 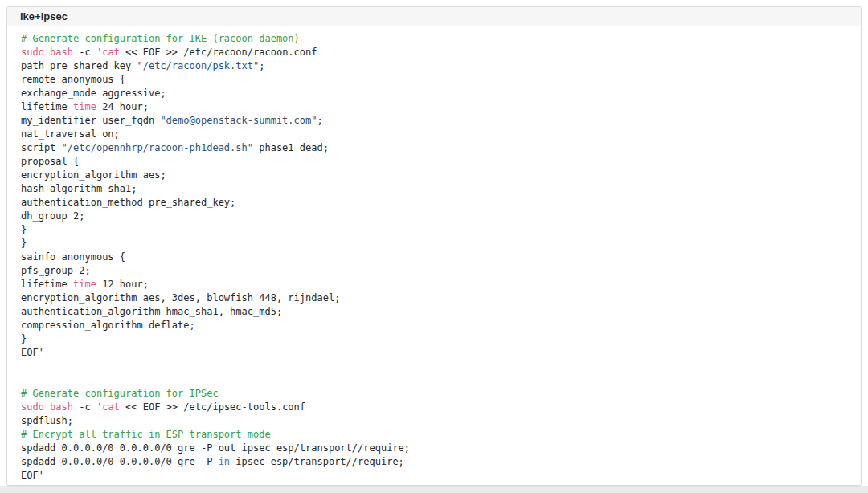 What do you see at coordinates (71, 134) in the screenshot?
I see `code-token-plain: nat_traversal on;` at bounding box center [71, 134].